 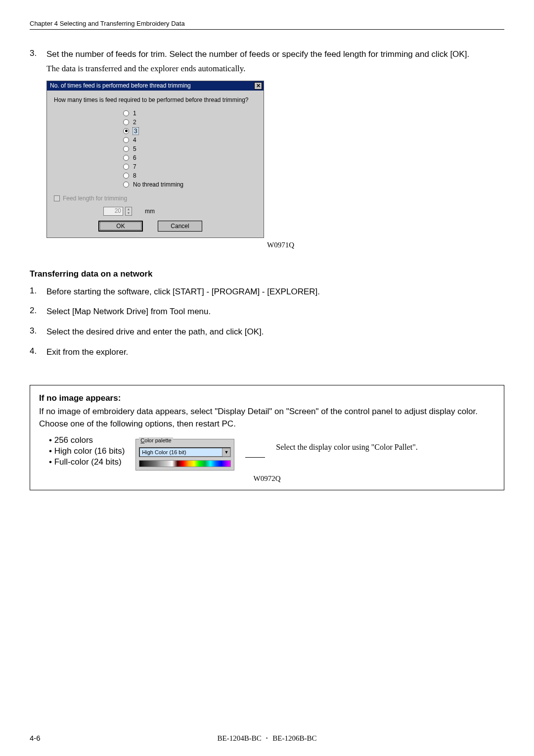 I want to click on step-3: 3. Set the number of feeds for trim. Sel…, so click(x=267, y=54).